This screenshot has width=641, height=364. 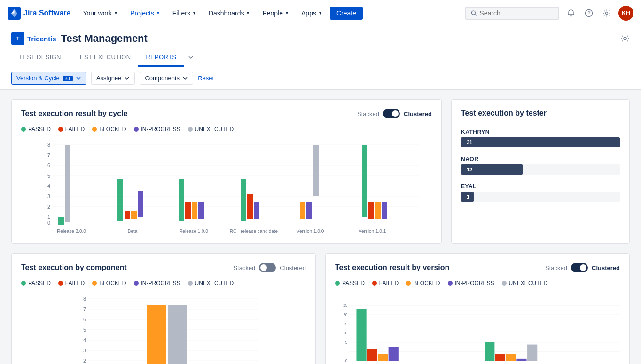 I want to click on version-cycle-filter: Version & Cycle ±1, so click(x=49, y=78).